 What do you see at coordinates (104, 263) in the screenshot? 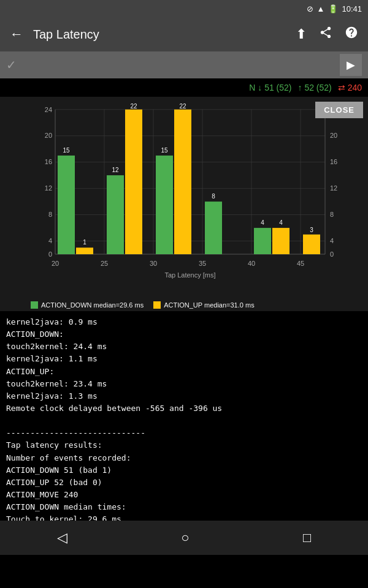
I see `svg-text: 25` at bounding box center [104, 263].